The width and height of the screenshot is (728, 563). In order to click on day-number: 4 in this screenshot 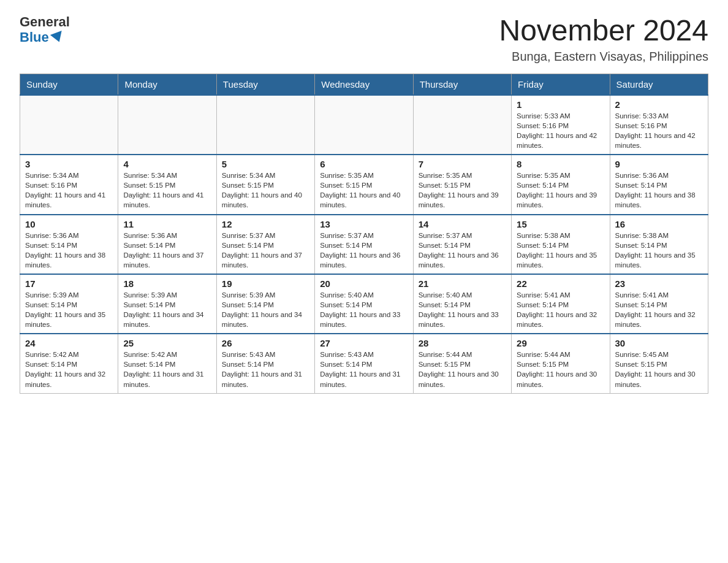, I will do `click(167, 164)`.